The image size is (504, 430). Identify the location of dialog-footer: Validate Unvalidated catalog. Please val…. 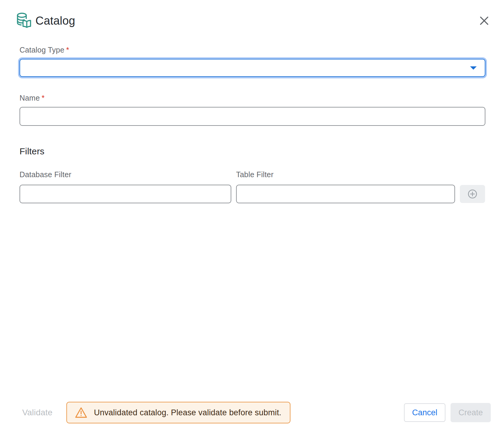
(252, 413).